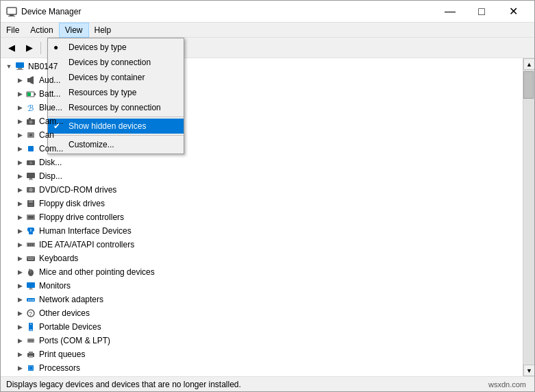 The image size is (535, 392). I want to click on toolbar-forward-btn: ▶, so click(29, 48).